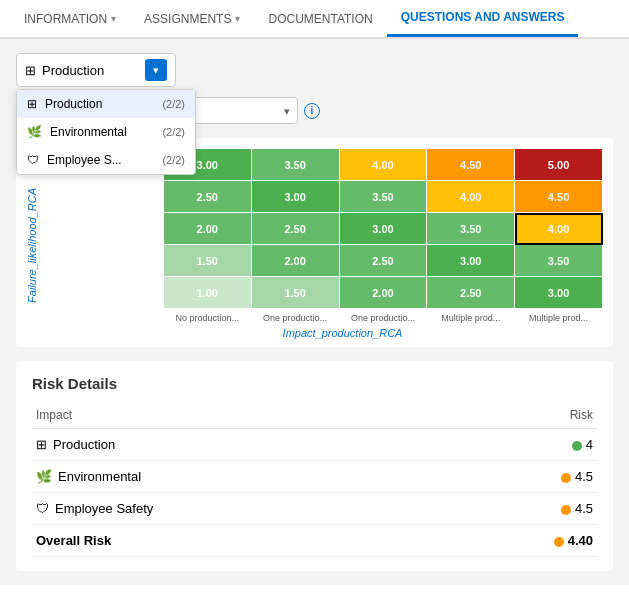  I want to click on category-dropdown: ⊞ Production ▾, so click(96, 70).